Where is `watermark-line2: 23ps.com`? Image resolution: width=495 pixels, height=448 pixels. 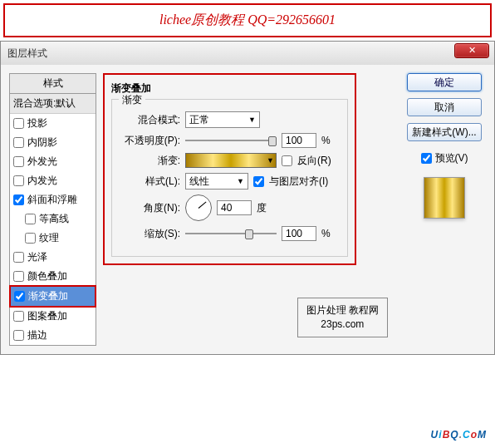
watermark-line2: 23ps.com is located at coordinates (342, 324).